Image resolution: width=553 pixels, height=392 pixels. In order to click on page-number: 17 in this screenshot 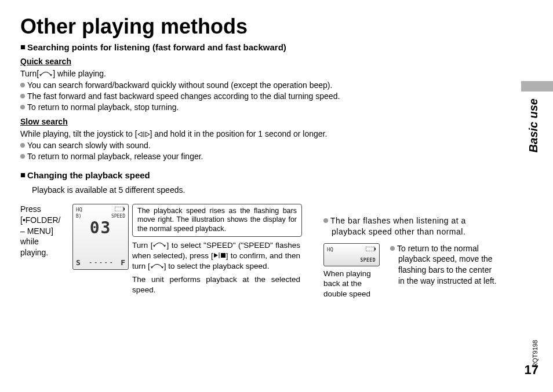, I will do `click(532, 370)`.